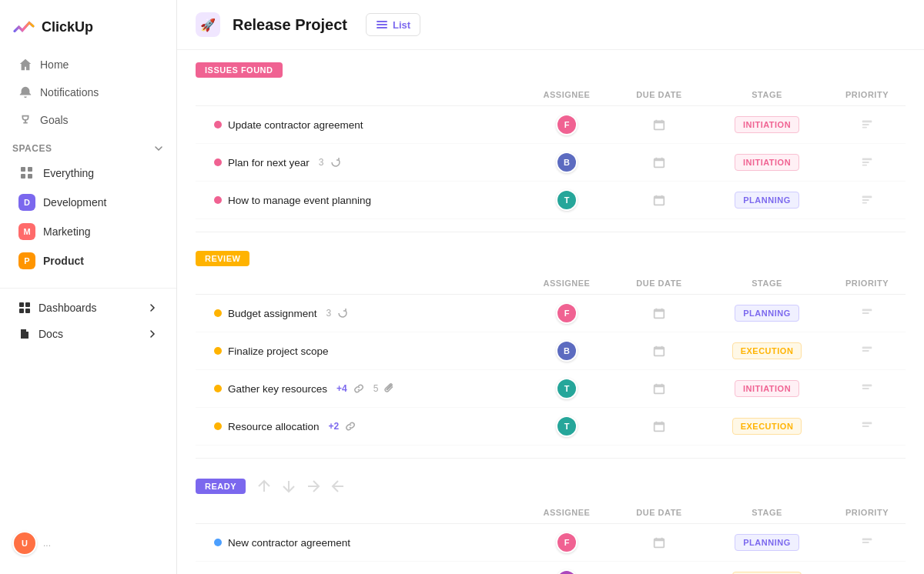  I want to click on sidebar-item-everything: Everything, so click(88, 173).